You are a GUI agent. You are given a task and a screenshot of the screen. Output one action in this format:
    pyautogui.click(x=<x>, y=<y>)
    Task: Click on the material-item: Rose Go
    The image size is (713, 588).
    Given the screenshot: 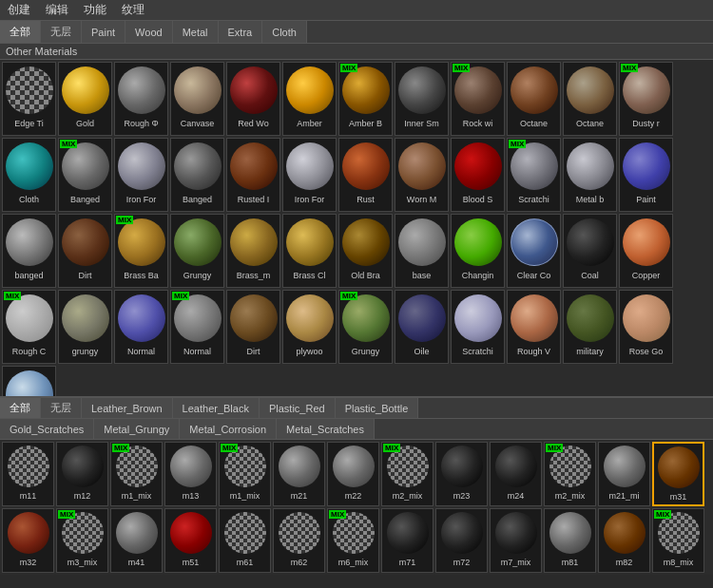 What is the action you would take?
    pyautogui.click(x=646, y=327)
    